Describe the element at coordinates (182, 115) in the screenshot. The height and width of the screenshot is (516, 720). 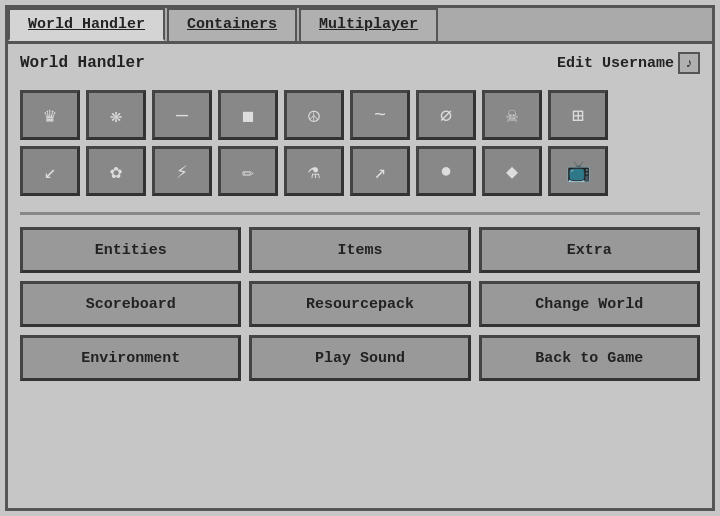
I see `icon-dash: —` at that location.